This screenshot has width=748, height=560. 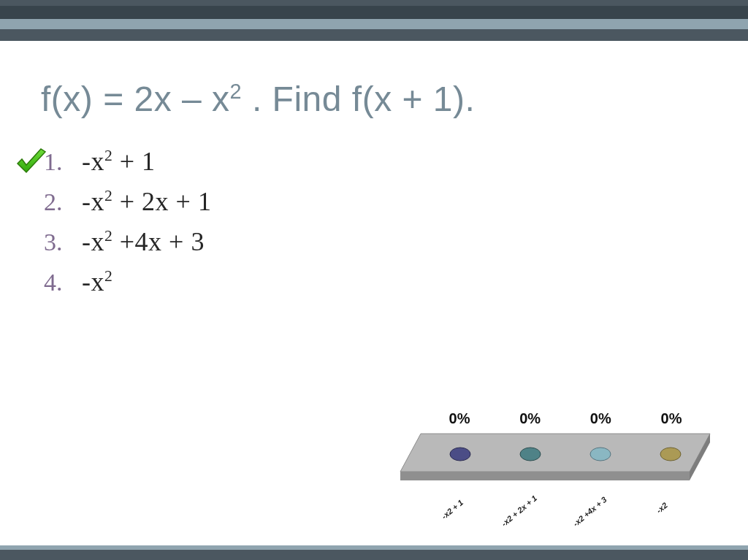 What do you see at coordinates (555, 476) in the screenshot?
I see `poll-pad: 0% 0% 0% 0% -x2 + 1 -x2 + 2x + 1 -x2 +4x…` at bounding box center [555, 476].